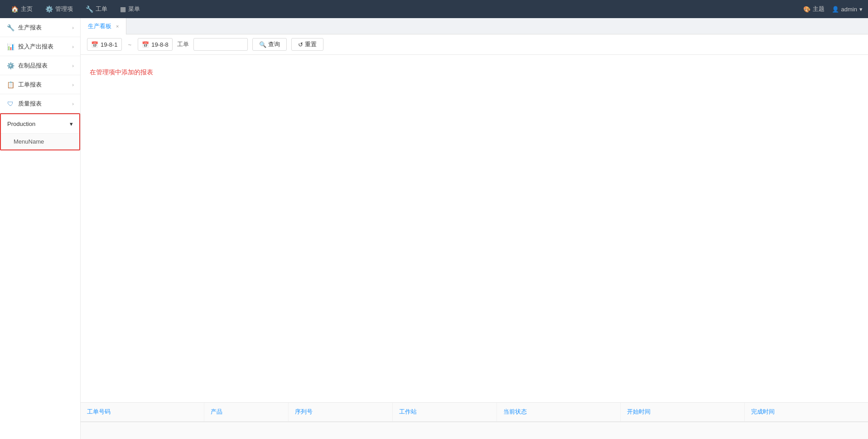 The image size is (868, 439). What do you see at coordinates (849, 9) in the screenshot?
I see `user-label: admin` at bounding box center [849, 9].